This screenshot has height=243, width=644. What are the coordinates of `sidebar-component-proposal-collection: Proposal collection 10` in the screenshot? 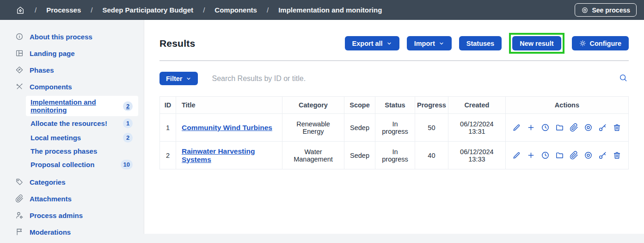 It's located at (82, 165).